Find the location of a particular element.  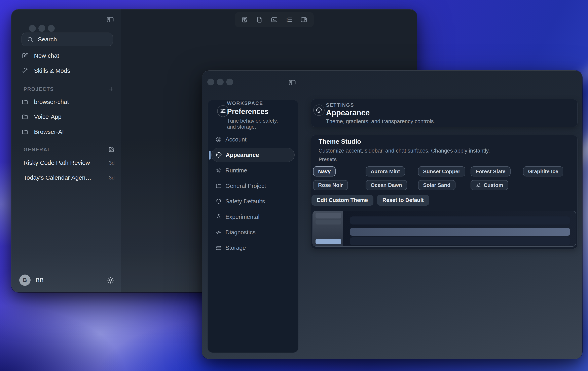

preset-sunset-copper: Sunset Copper is located at coordinates (442, 171).